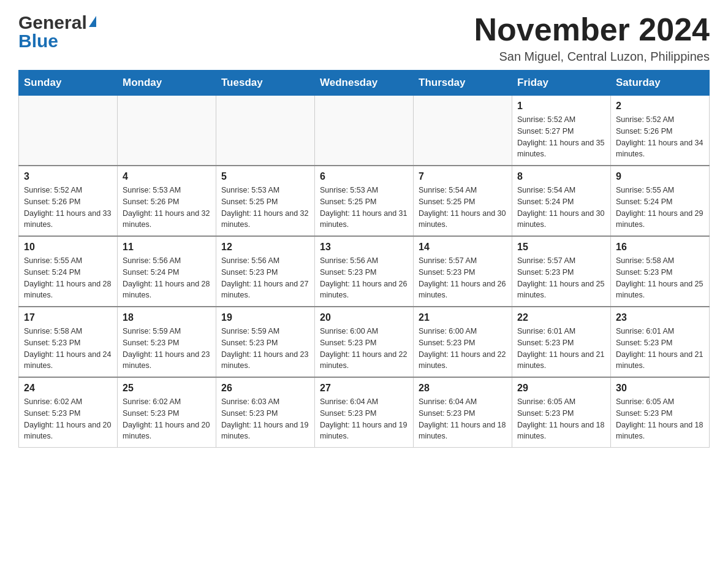 This screenshot has width=728, height=563. I want to click on calendar-cell: 23Sunrise: 6:01 AMSunset: 5:23 PMDayligh…, so click(661, 342).